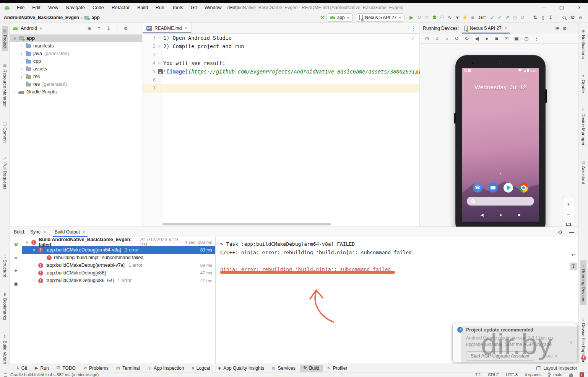 Image resolution: width=588 pixels, height=377 pixels. I want to click on menu-item: View, so click(54, 8).